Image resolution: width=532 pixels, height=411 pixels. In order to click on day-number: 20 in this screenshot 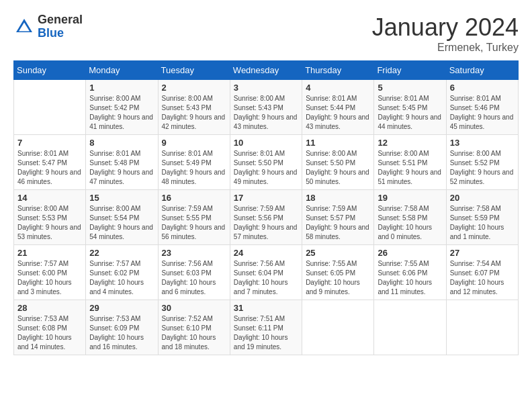, I will do `click(482, 197)`.